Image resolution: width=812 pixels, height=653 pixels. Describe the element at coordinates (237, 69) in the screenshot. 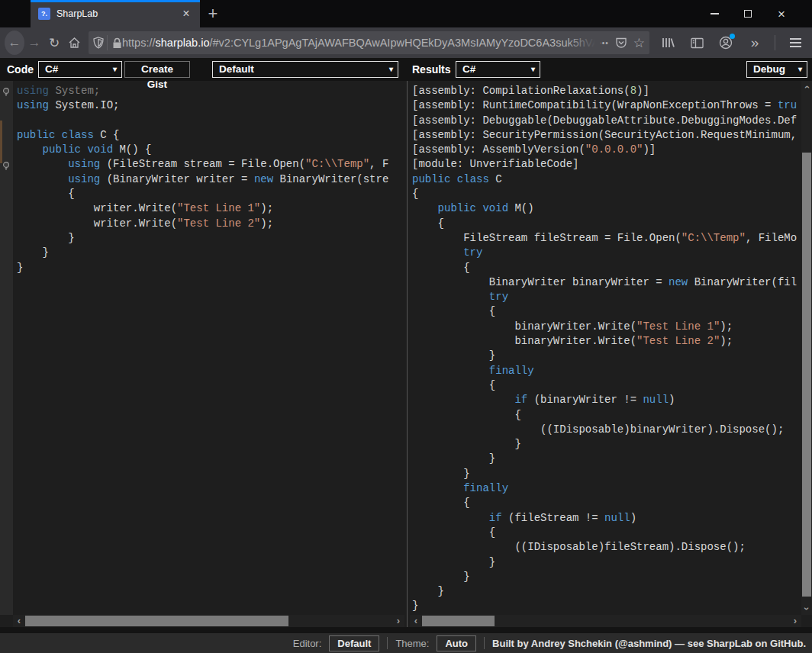

I see `branch-value: Default` at that location.